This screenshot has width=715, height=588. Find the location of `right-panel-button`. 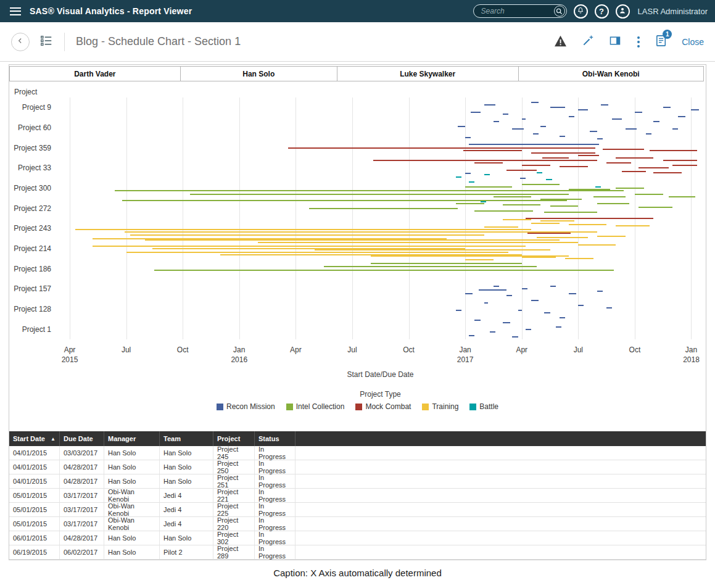

right-panel-button is located at coordinates (615, 42).